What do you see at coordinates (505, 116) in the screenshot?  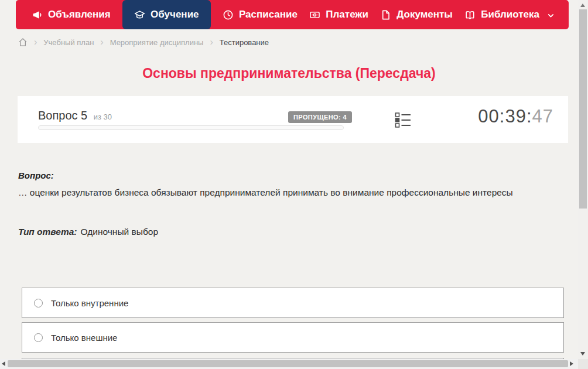 I see `timer-hhmm: 00:39:` at bounding box center [505, 116].